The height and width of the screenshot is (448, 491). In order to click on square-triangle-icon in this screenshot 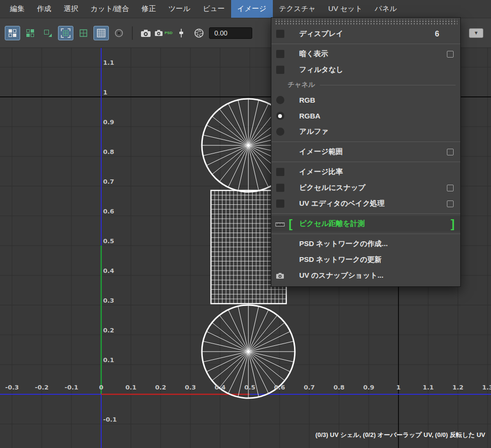, I will do `click(48, 33)`.